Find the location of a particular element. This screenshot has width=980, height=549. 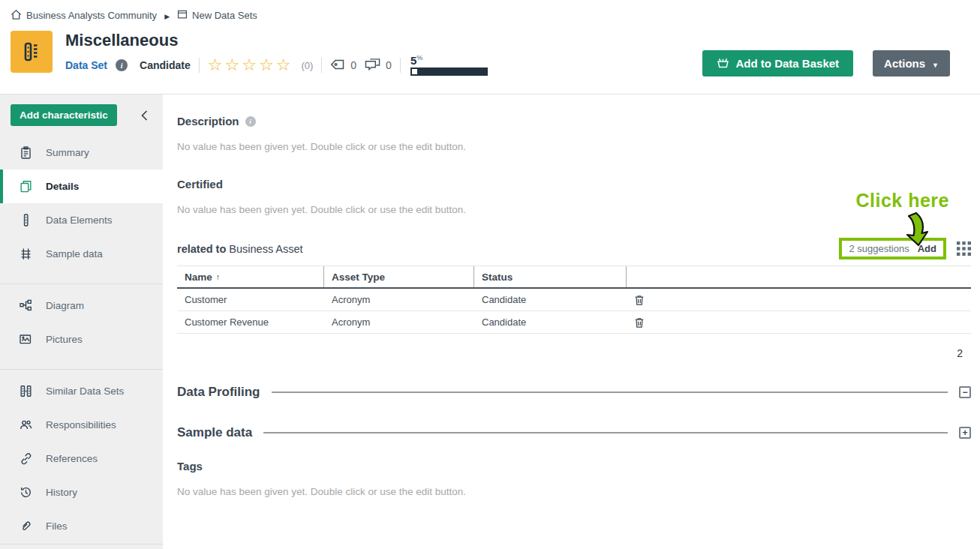

sidebar-item-label: Diagram is located at coordinates (65, 306).